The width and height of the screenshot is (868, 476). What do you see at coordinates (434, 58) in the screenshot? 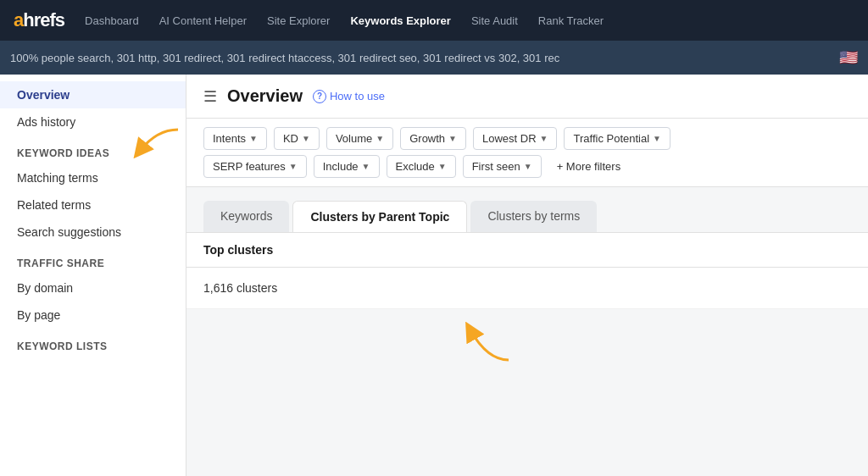
I see `search-bar: 100% people search, 301 http, 301 redire…` at bounding box center [434, 58].